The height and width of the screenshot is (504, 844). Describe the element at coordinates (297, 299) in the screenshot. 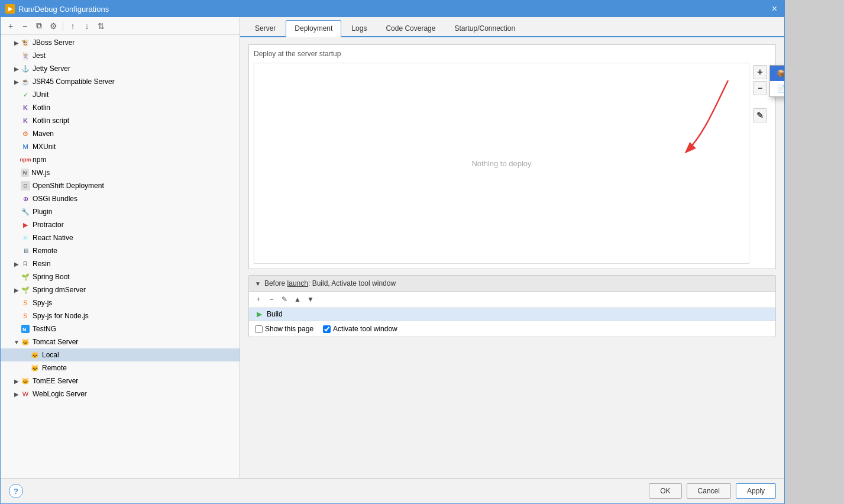

I see `bl-up-button: ▲` at that location.